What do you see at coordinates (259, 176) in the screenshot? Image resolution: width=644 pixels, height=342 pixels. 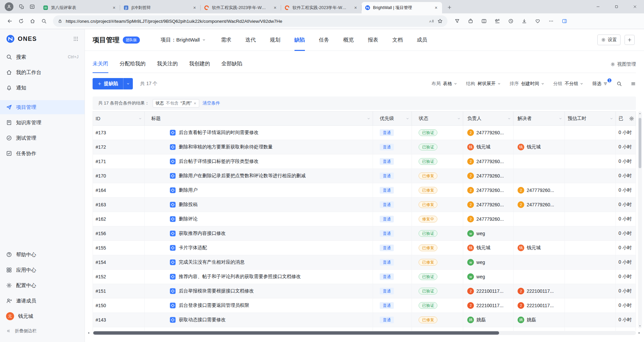 I see `row-title-cell: 删除用户在删除记录后要把点赞数和评论数等进行相应的删减` at bounding box center [259, 176].